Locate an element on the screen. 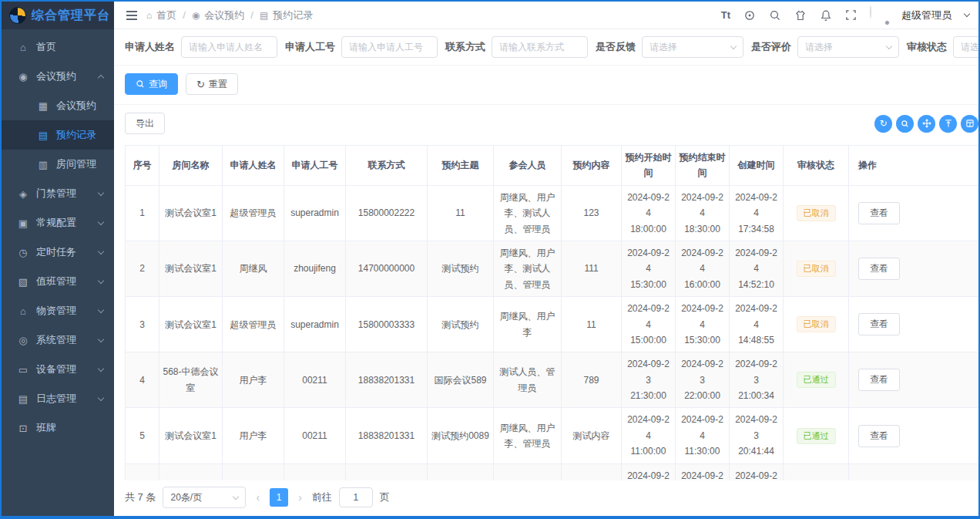 This screenshot has width=980, height=519. cell-participants: 周继风、用户李、测试人员、管理员 is located at coordinates (528, 213).